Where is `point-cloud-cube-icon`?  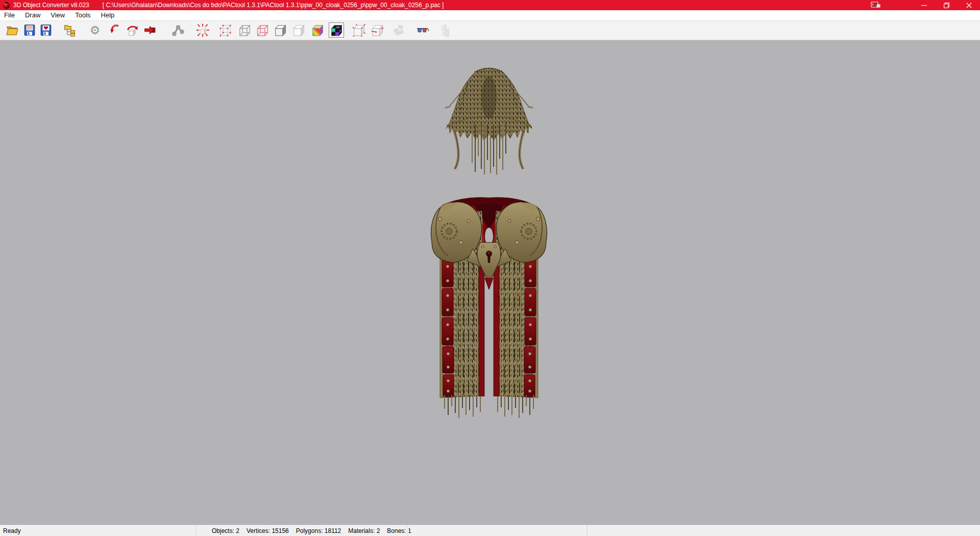 point-cloud-cube-icon is located at coordinates (203, 30).